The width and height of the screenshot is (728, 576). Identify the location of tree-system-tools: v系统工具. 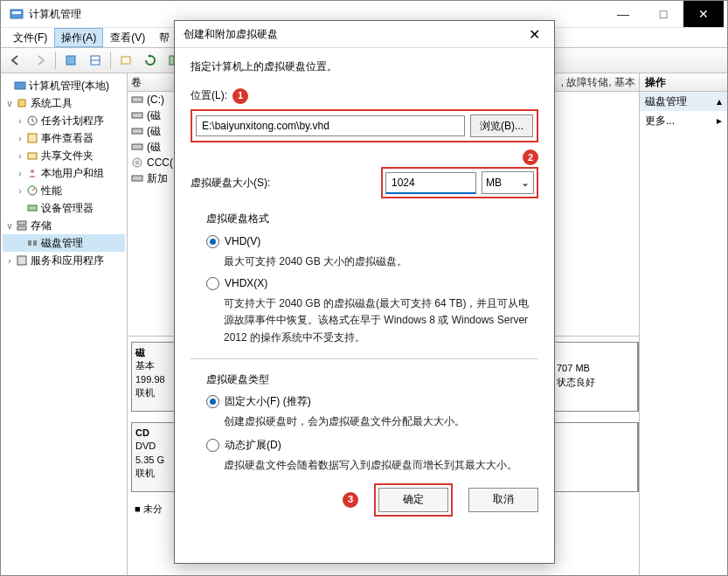
(64, 103).